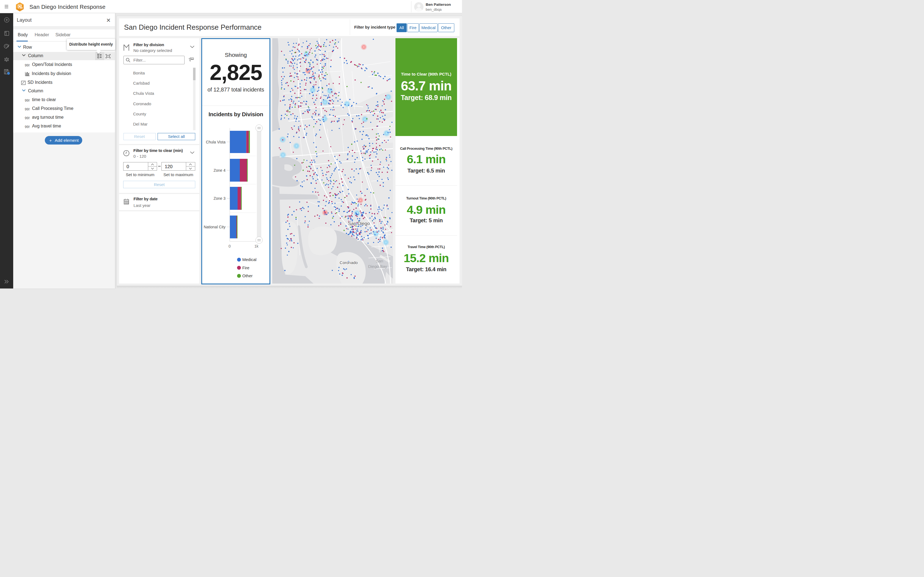 Image resolution: width=924 pixels, height=577 pixels. I want to click on svg-text: Medical, so click(250, 259).